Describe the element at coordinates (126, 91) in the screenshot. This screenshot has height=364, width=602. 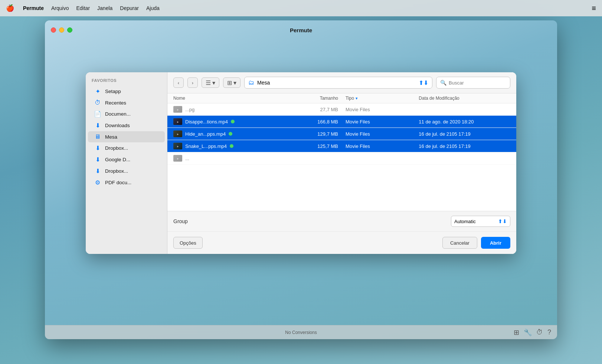
I see `sidebar-item-setapp: ✦ Setapp` at that location.